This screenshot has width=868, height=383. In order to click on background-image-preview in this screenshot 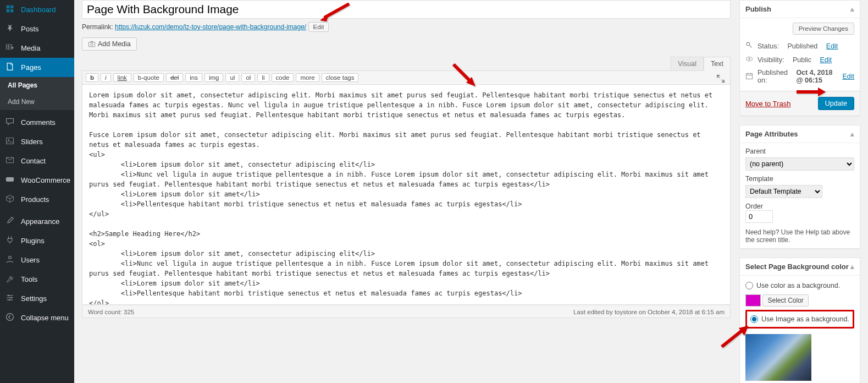, I will do `click(778, 358)`.